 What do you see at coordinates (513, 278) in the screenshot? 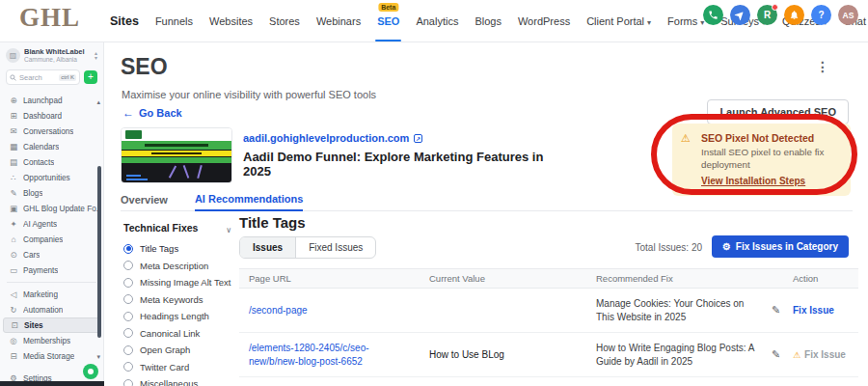
I see `col-current-value: Current Value` at bounding box center [513, 278].